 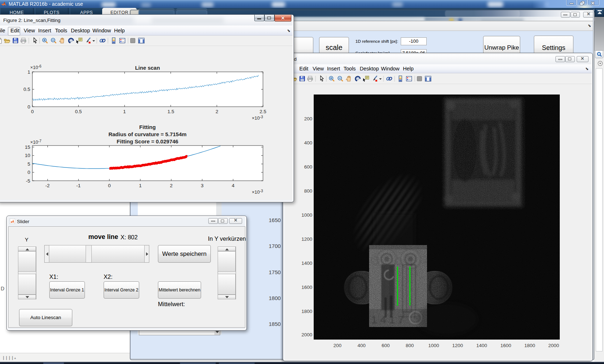 I want to click on svg-text: 1417, so click(x=389, y=320).